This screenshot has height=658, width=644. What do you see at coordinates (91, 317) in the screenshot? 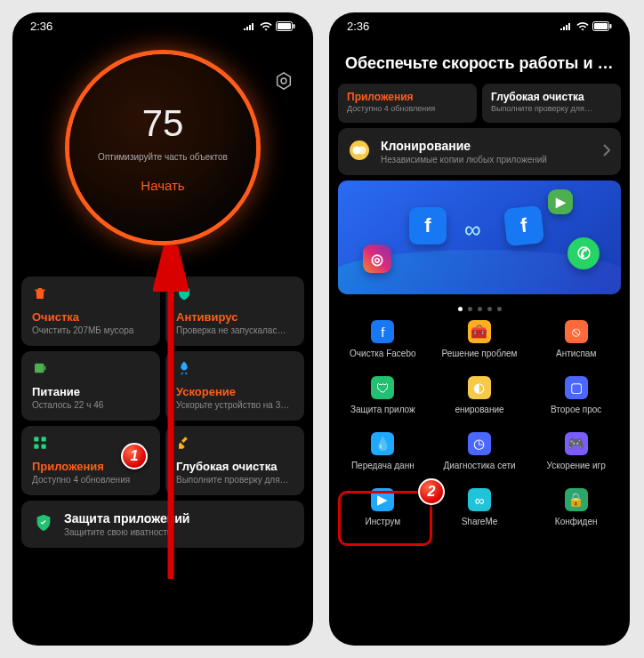
I see `card-title: Очистка` at bounding box center [91, 317].